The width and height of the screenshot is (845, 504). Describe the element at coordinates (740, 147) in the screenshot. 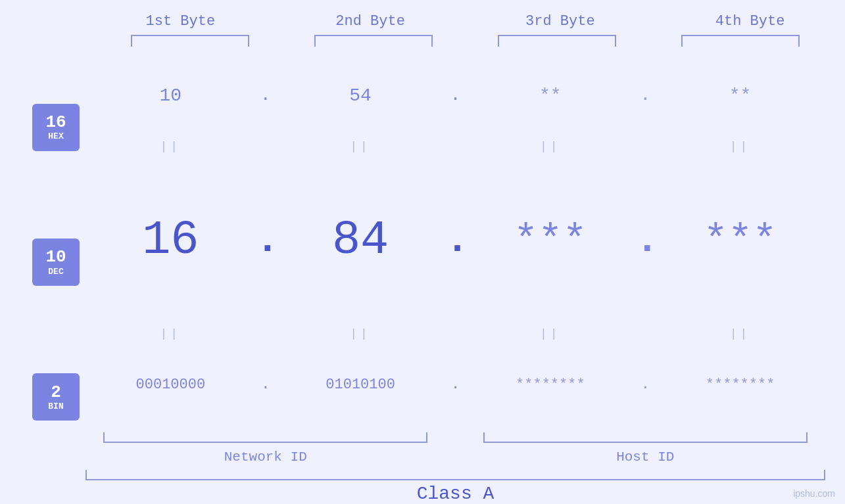

I see `eq1-b4: ||` at that location.